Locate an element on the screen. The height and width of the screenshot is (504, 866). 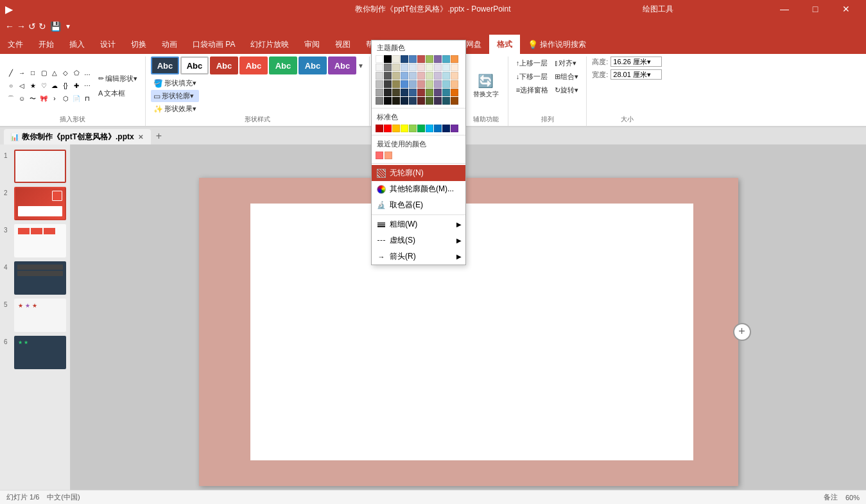
dashes-item: 虚线(S) ▶ is located at coordinates (419, 240).